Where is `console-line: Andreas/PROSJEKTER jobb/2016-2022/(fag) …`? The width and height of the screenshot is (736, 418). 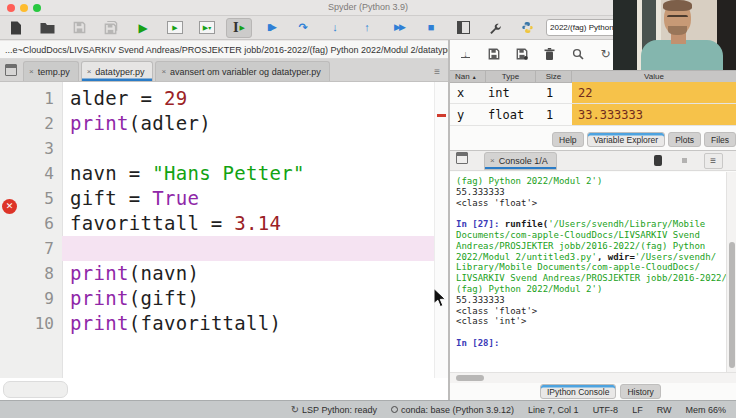
console-line: Andreas/PROSJEKTER jobb/2016-2022/(fag) … is located at coordinates (591, 246).